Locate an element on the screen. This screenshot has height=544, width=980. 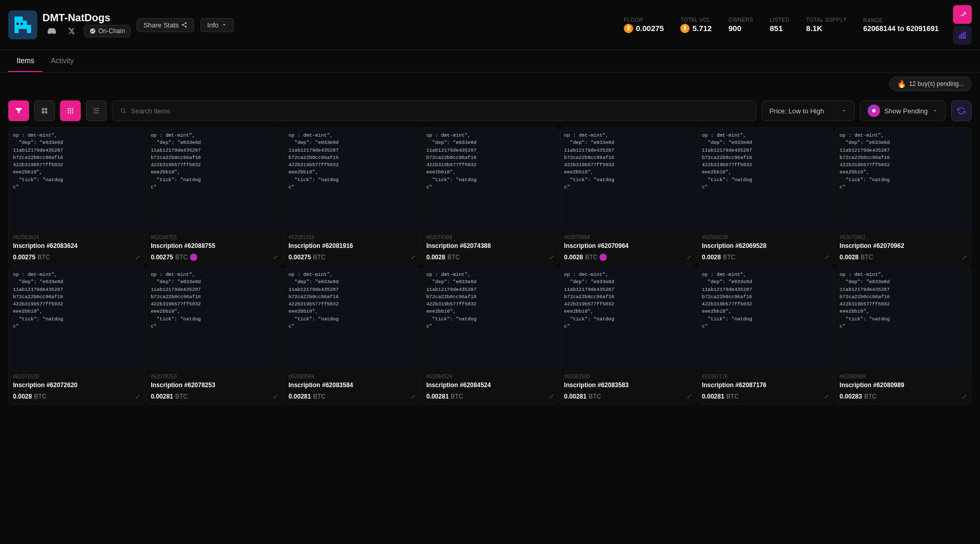
item-id: #62087176 is located at coordinates (766, 376).